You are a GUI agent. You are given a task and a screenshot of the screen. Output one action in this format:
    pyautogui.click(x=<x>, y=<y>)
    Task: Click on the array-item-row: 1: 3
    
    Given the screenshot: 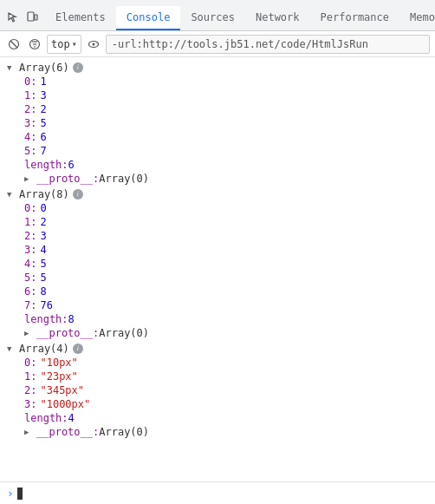 What is the action you would take?
    pyautogui.click(x=226, y=95)
    